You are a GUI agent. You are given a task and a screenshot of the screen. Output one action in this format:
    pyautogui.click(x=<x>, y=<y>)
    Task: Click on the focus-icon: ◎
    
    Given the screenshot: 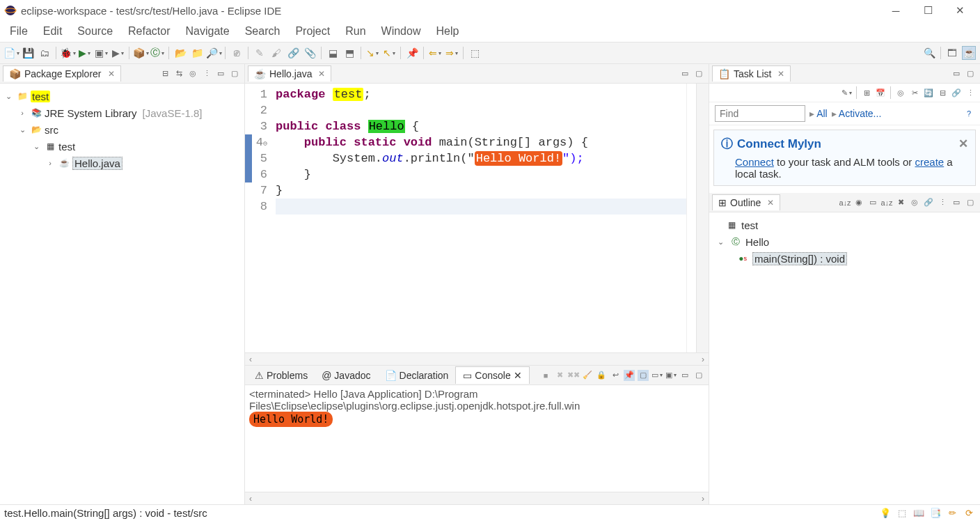 What is the action you would take?
    pyautogui.click(x=193, y=74)
    